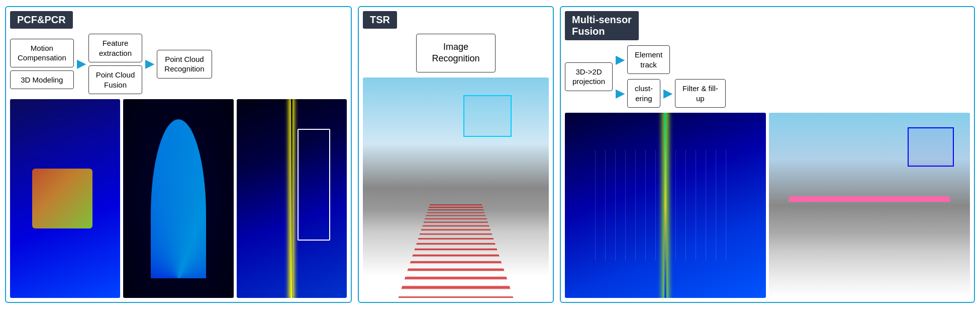 Image resolution: width=980 pixels, height=309 pixels. I want to click on clustering-box: clust-ering, so click(644, 94).